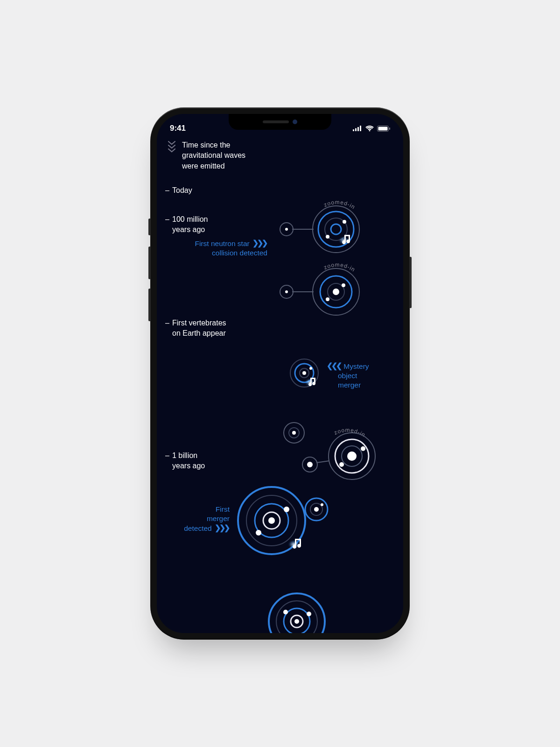 This screenshot has width=560, height=747. Describe the element at coordinates (280, 155) in the screenshot. I see `header: Time since the gravitational waves were …` at that location.